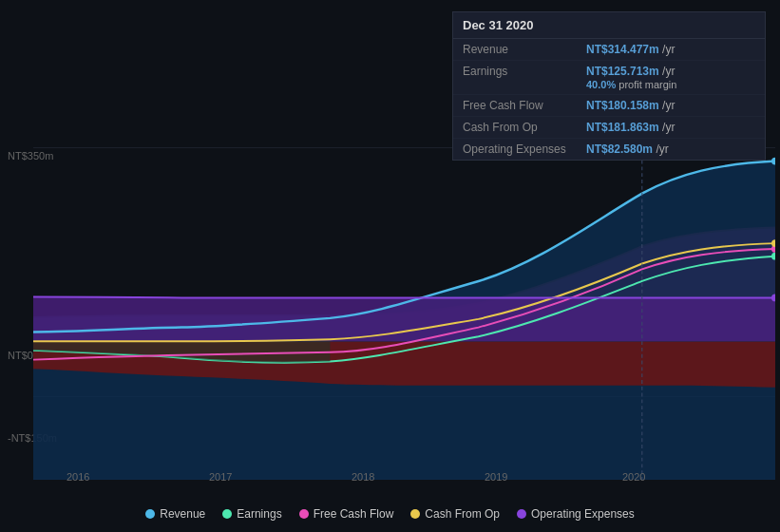  Describe the element at coordinates (150, 514) in the screenshot. I see `legend-dot-revenue` at that location.